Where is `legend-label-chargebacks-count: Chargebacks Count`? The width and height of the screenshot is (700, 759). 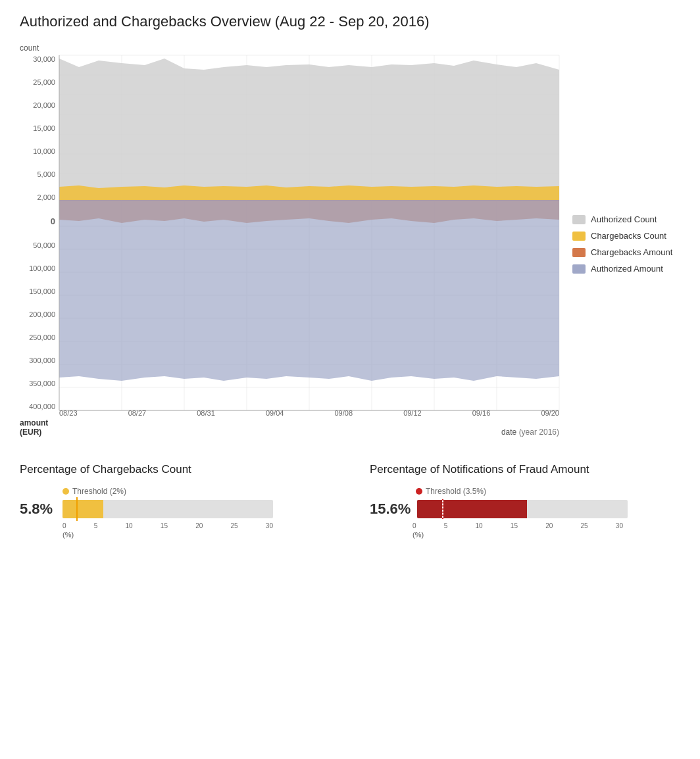 legend-label-chargebacks-count: Chargebacks Count is located at coordinates (629, 235).